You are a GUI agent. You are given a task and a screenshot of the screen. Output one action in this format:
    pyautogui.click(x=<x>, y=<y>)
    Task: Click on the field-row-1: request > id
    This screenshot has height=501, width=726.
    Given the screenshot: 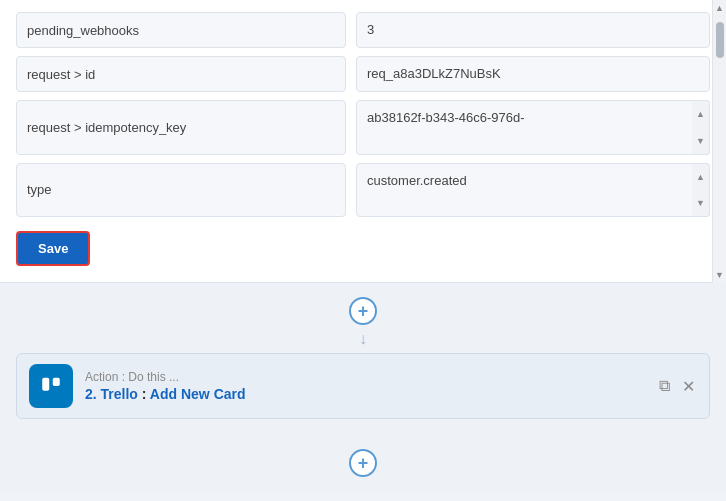 What is the action you would take?
    pyautogui.click(x=363, y=74)
    